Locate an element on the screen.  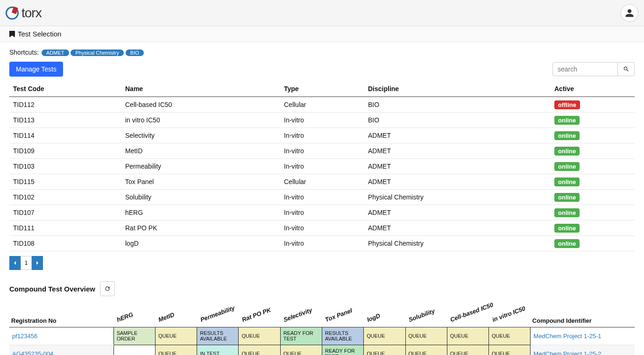
page-number: 1 is located at coordinates (26, 263).